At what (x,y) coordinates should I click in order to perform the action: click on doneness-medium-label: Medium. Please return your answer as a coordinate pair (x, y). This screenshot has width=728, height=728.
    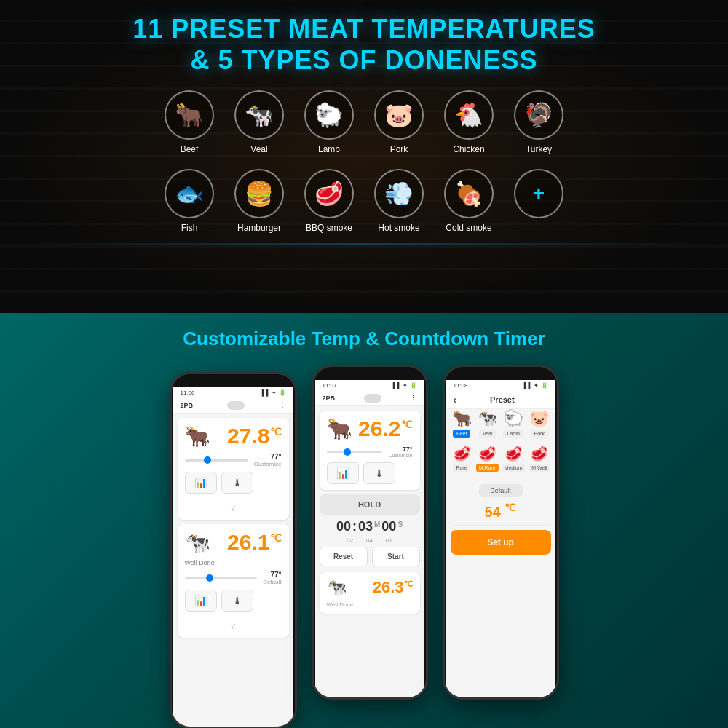
    Looking at the image, I should click on (514, 467).